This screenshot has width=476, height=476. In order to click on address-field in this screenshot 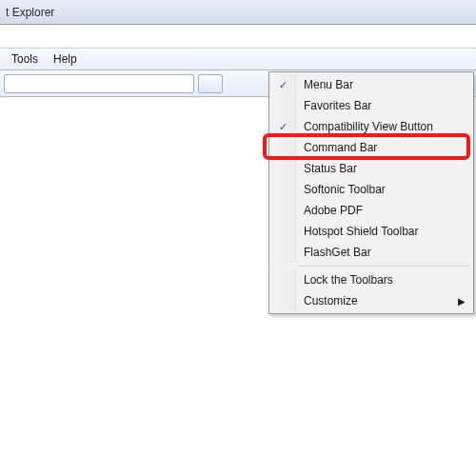, I will do `click(99, 84)`.